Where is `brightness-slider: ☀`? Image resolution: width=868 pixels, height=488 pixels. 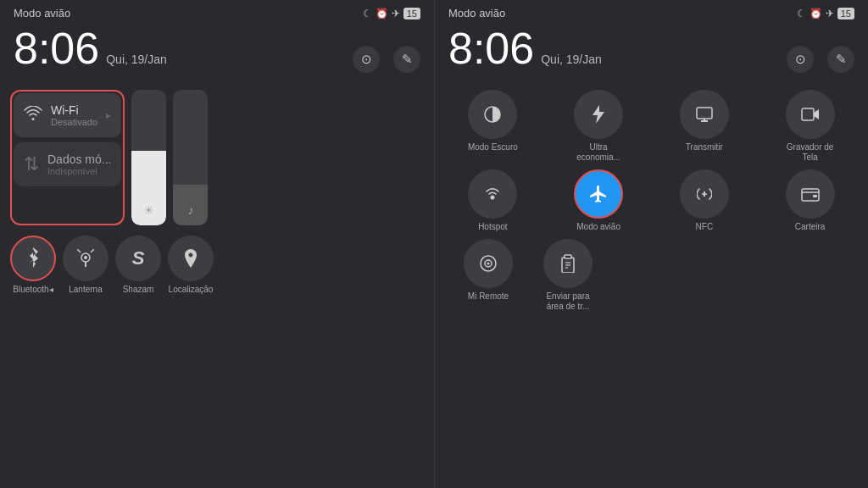 brightness-slider: ☀ is located at coordinates (149, 158).